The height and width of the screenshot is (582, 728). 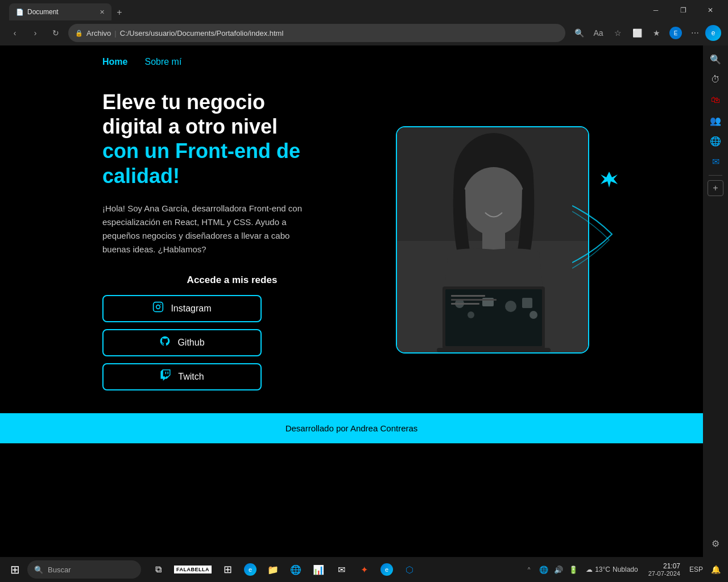 I want to click on falabella-app: FALABELLA, so click(x=193, y=569).